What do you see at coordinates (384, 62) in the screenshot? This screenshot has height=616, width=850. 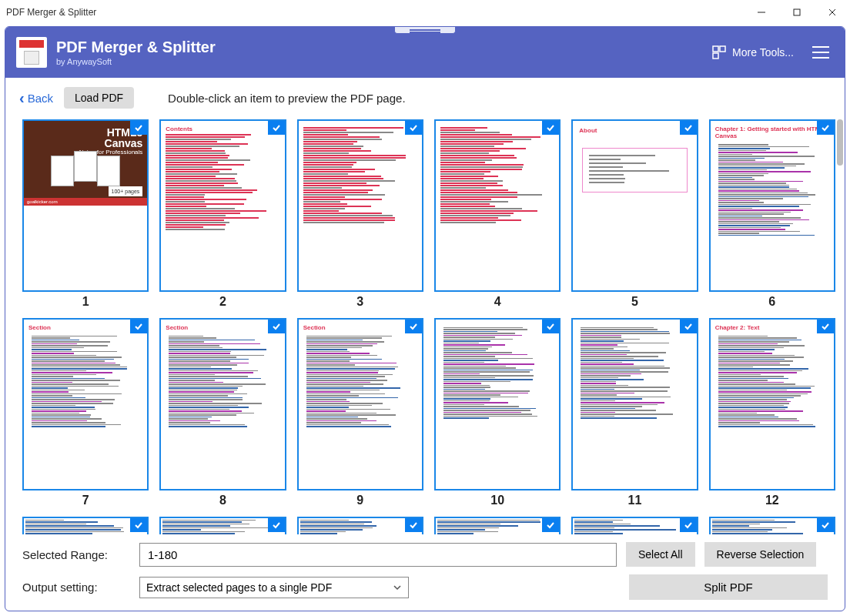 I see `app-subtitle: by AnywaySoft` at bounding box center [384, 62].